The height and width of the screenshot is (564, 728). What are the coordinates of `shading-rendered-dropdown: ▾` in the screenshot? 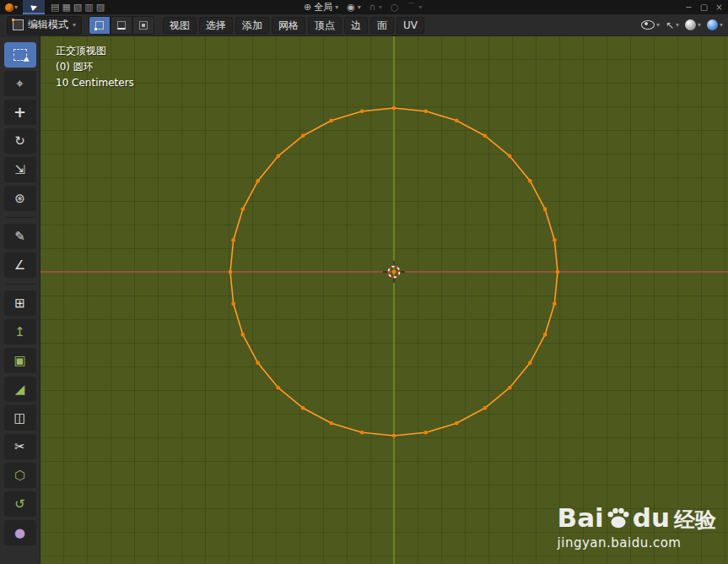 It's located at (715, 25).